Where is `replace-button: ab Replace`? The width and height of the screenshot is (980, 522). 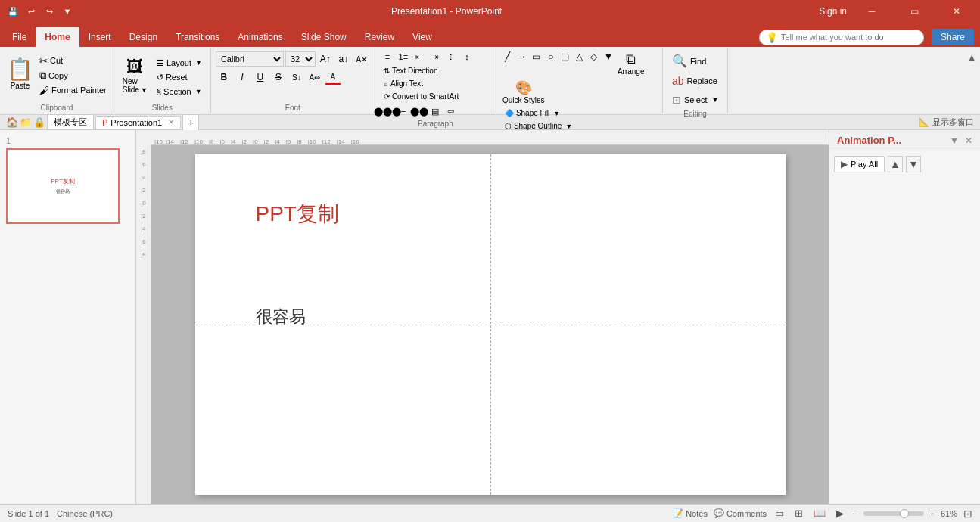 replace-button: ab Replace is located at coordinates (695, 81).